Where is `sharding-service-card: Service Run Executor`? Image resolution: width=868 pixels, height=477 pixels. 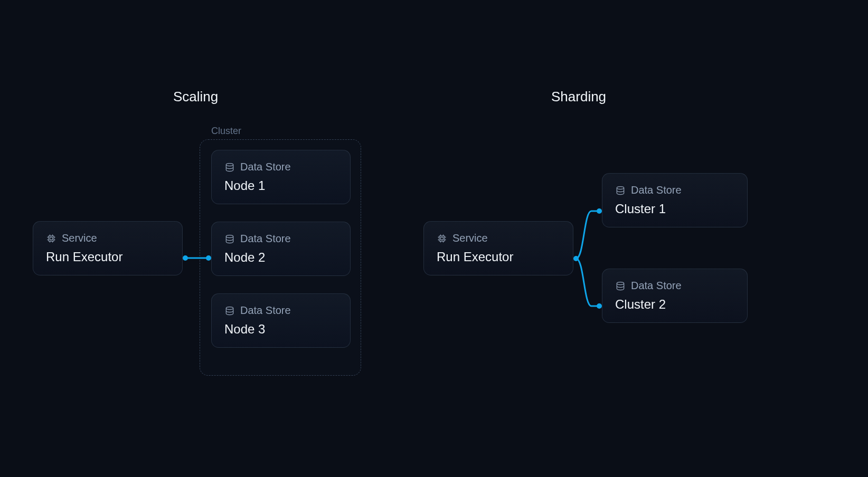
sharding-service-card: Service Run Executor is located at coordinates (498, 248).